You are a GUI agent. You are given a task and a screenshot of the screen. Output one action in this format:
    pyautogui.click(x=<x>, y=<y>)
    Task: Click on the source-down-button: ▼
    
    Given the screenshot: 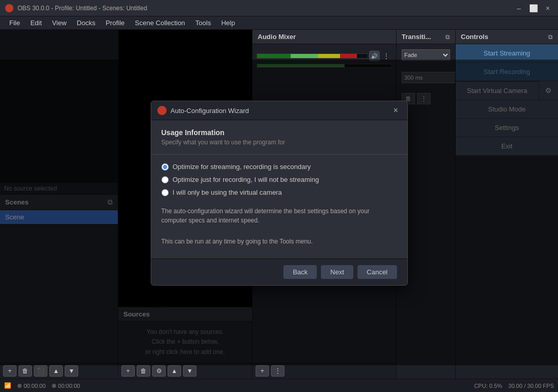 What is the action you would take?
    pyautogui.click(x=190, y=371)
    